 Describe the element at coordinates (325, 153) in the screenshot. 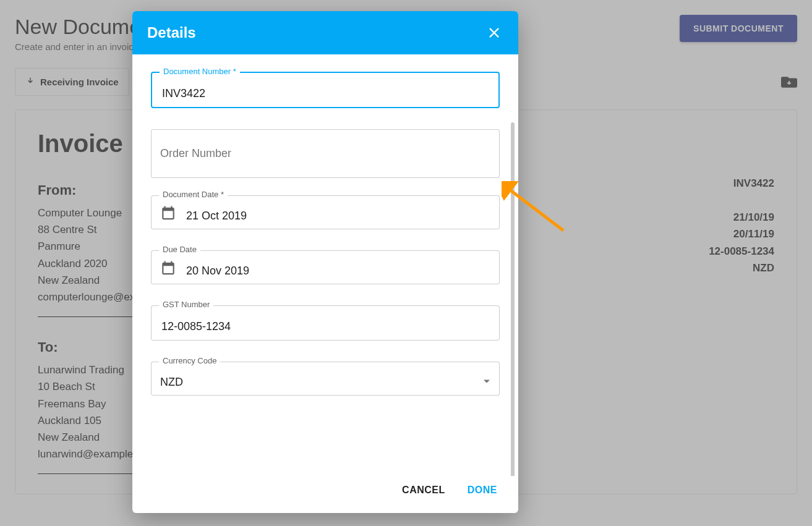

I see `order-number-field: Order Number` at that location.